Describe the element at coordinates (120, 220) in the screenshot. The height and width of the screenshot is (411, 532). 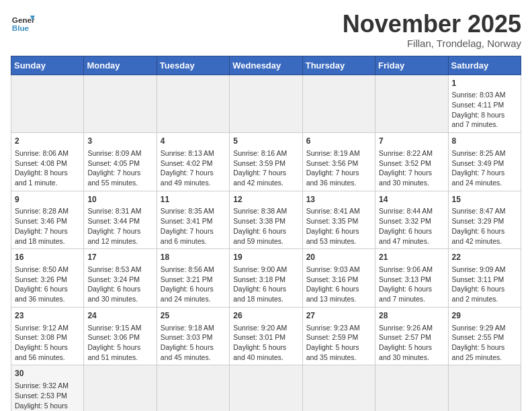
I see `calendar-cell: 10Sunrise: 8:31 AM Sunset: 3:44 PM Dayli…` at that location.